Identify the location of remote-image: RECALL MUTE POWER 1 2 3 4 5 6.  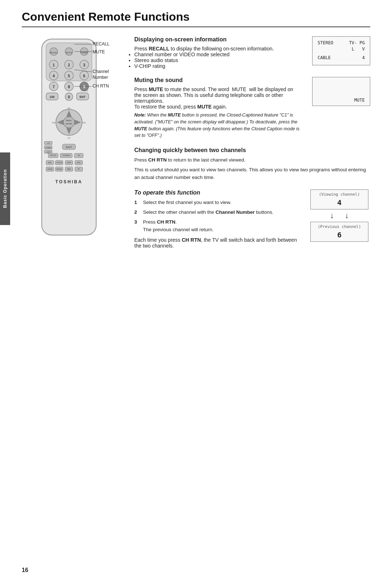
(69, 140).